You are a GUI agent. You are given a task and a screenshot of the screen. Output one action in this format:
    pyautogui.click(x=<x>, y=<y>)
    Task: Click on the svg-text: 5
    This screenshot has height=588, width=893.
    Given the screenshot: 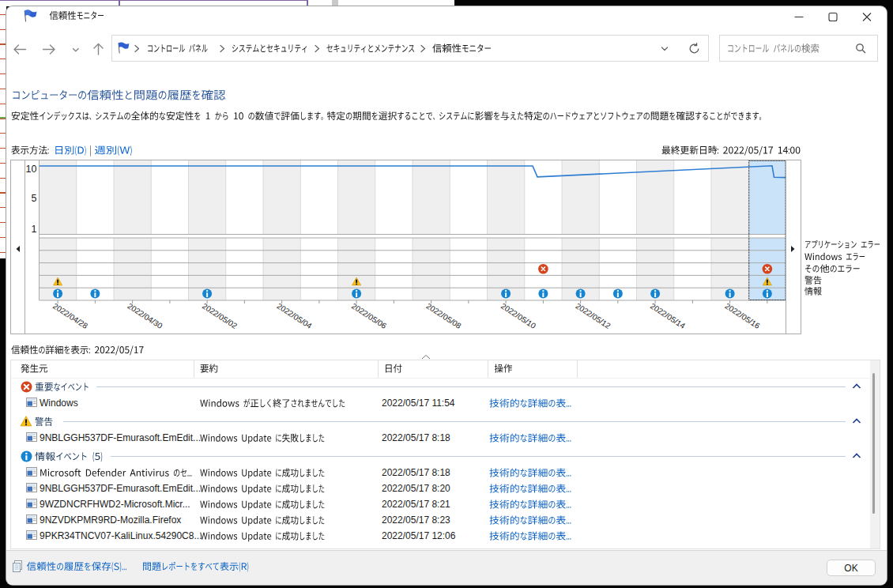 What is the action you would take?
    pyautogui.click(x=35, y=198)
    